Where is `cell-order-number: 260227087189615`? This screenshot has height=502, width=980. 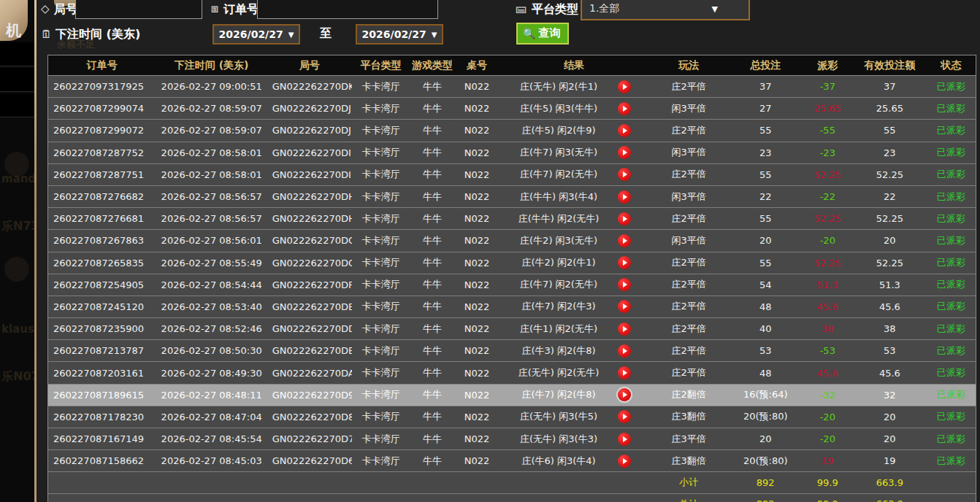
cell-order-number: 260227087189615 is located at coordinates (102, 395).